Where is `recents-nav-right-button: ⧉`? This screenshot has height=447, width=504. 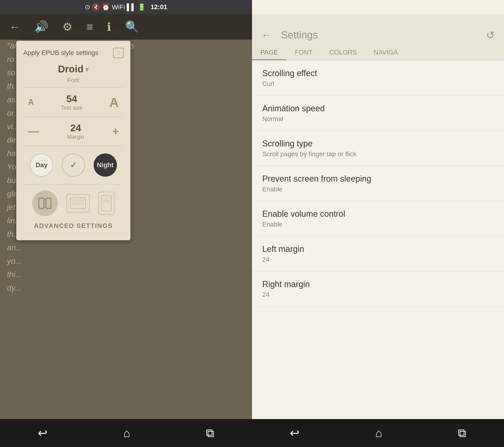
recents-nav-right-button: ⧉ is located at coordinates (462, 433).